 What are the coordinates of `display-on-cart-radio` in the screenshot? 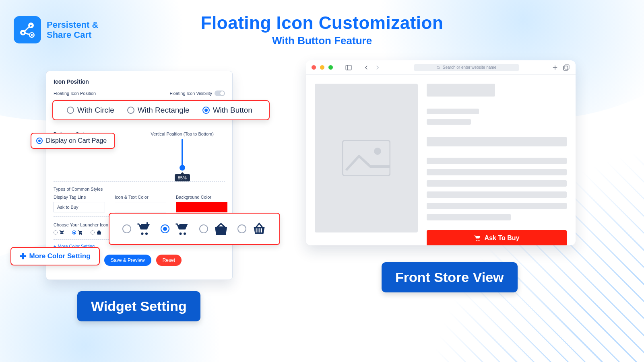 It's located at (39, 141).